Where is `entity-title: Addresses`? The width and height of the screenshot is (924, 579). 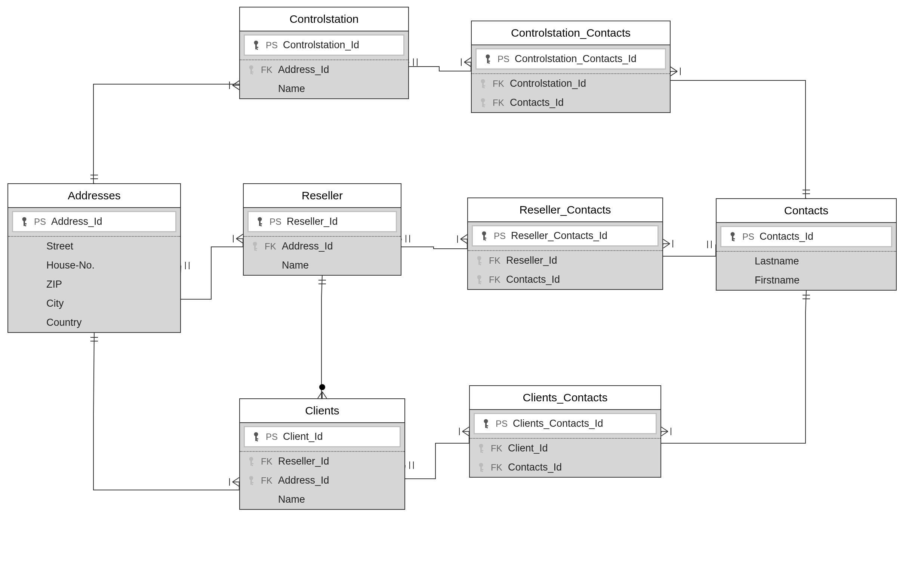 entity-title: Addresses is located at coordinates (94, 196).